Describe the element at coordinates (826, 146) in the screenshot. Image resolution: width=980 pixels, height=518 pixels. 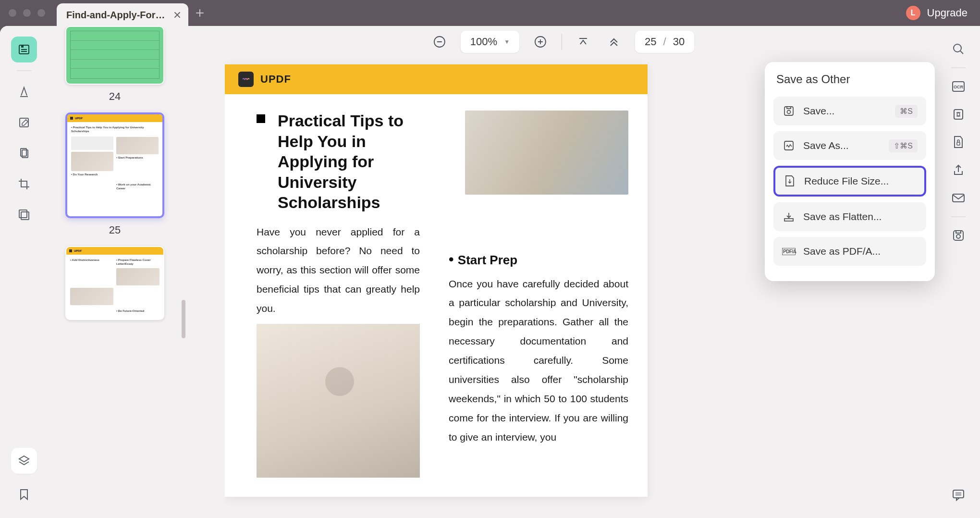
I see `save-as-label: Save As...` at that location.